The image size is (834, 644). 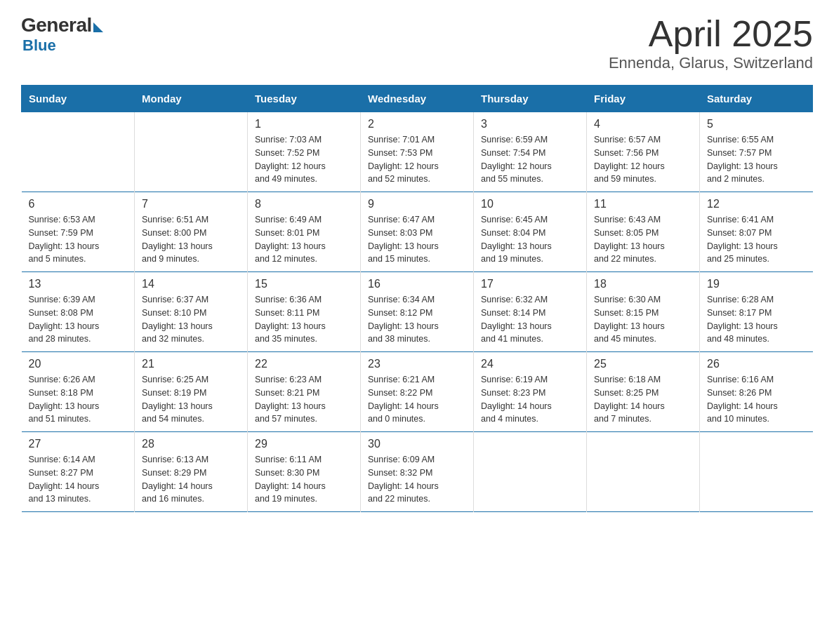 I want to click on day-number: 16, so click(x=417, y=284).